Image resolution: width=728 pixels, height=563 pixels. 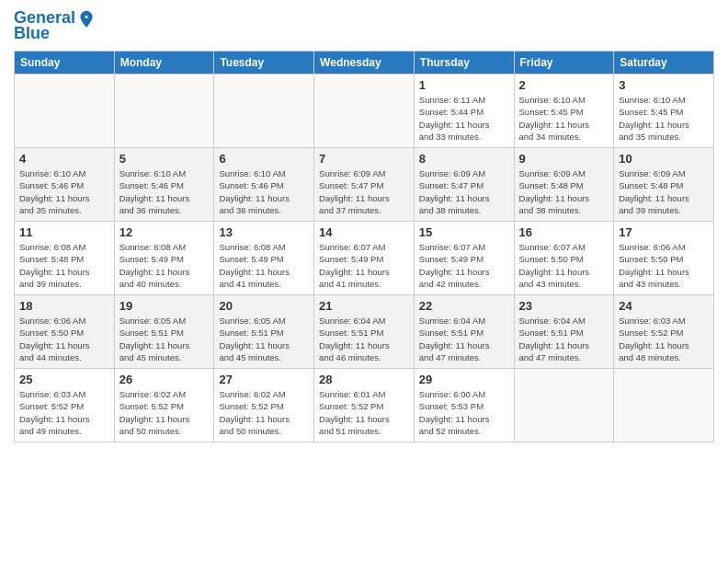 What do you see at coordinates (364, 26) in the screenshot?
I see `header: General Blue` at bounding box center [364, 26].